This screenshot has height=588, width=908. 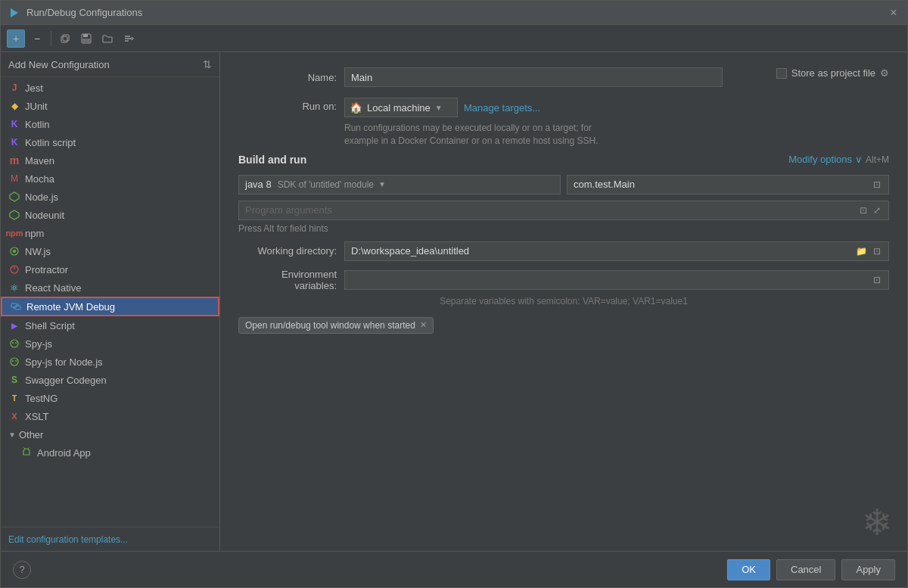 What do you see at coordinates (110, 269) in the screenshot?
I see `sidebar-item-protractor: Protractor` at bounding box center [110, 269].